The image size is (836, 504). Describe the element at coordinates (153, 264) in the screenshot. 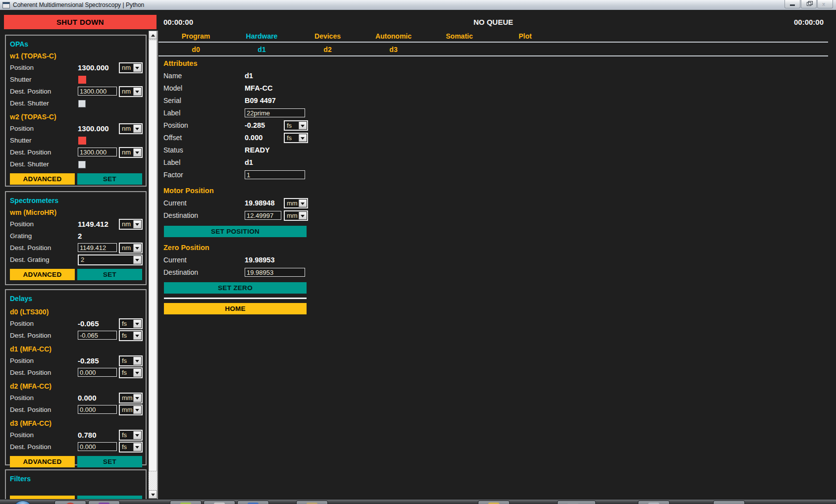

I see `sidebar-scrollbar` at that location.